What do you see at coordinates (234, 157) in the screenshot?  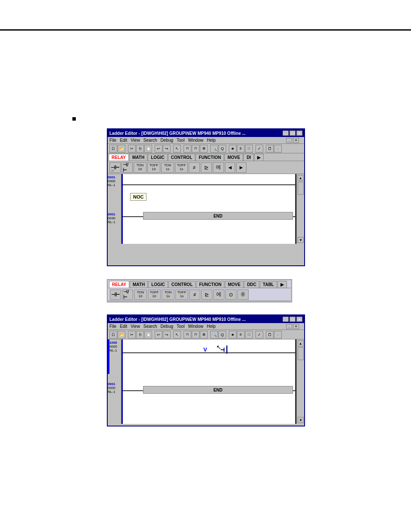 I see `tab-move-1: MOVE` at bounding box center [234, 157].